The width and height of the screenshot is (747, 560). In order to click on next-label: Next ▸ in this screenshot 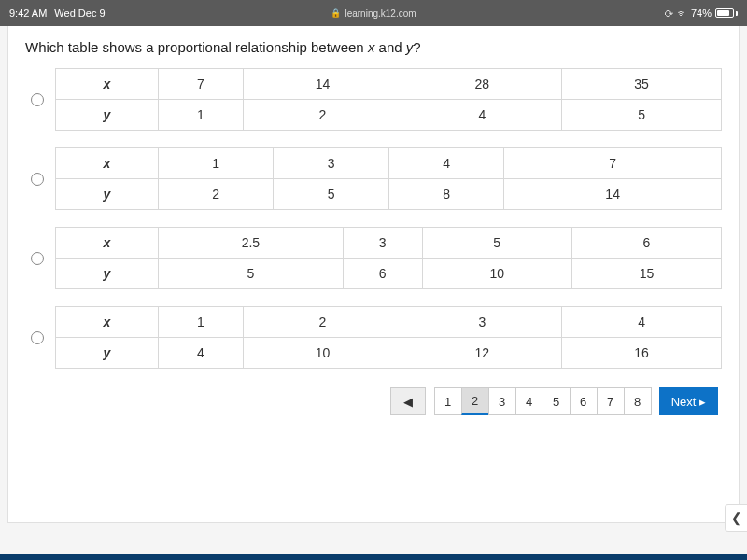, I will do `click(689, 401)`.